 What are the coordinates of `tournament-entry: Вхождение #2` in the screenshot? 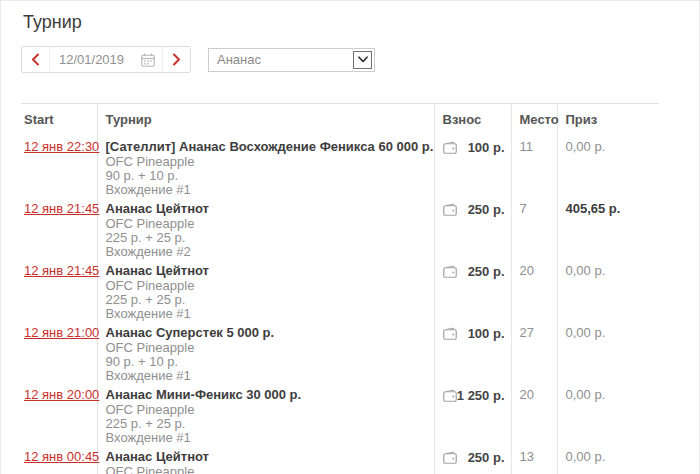 It's located at (270, 252).